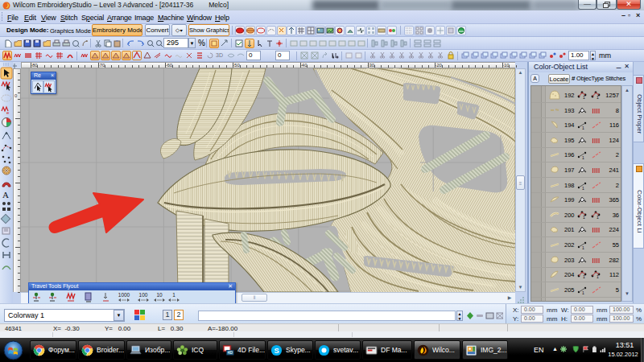 The width and height of the screenshot is (644, 362). Describe the element at coordinates (143, 294) in the screenshot. I see `svg-text: 100` at that location.